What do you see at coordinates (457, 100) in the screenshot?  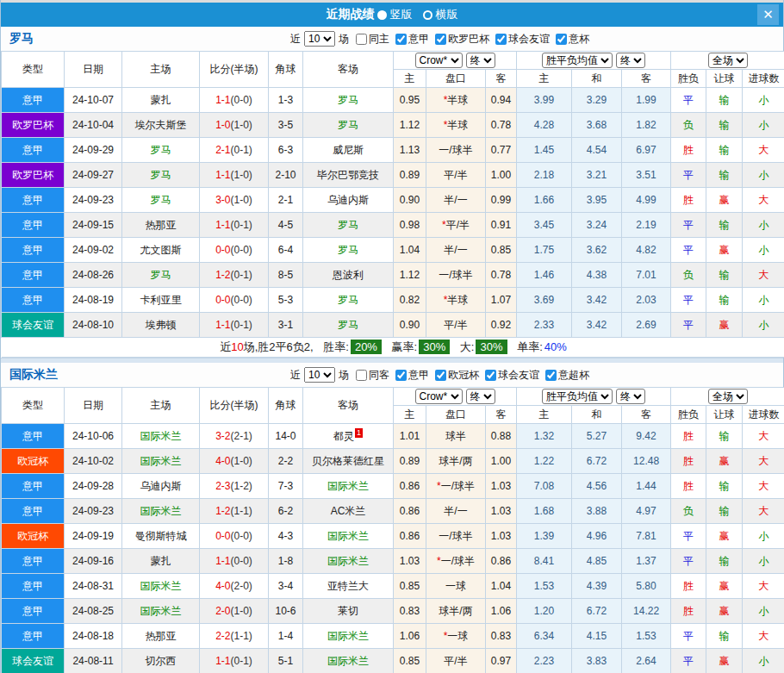 I see `odds-line-value: *半球` at bounding box center [457, 100].